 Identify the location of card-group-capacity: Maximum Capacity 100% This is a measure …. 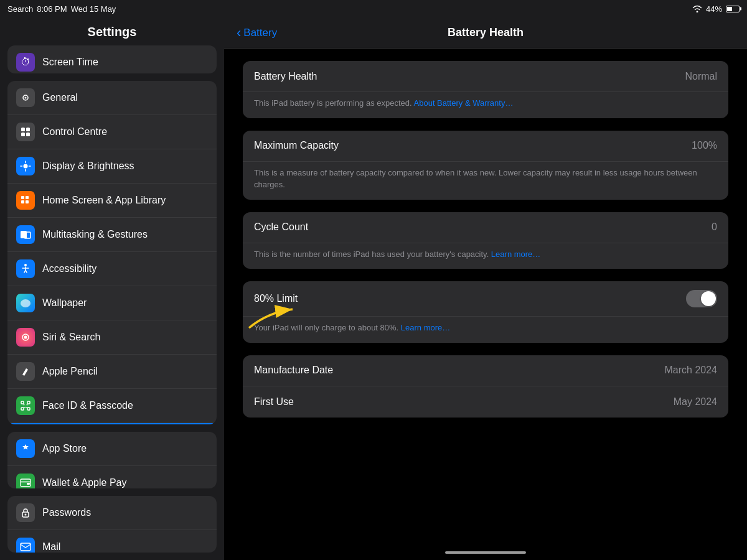
(486, 166).